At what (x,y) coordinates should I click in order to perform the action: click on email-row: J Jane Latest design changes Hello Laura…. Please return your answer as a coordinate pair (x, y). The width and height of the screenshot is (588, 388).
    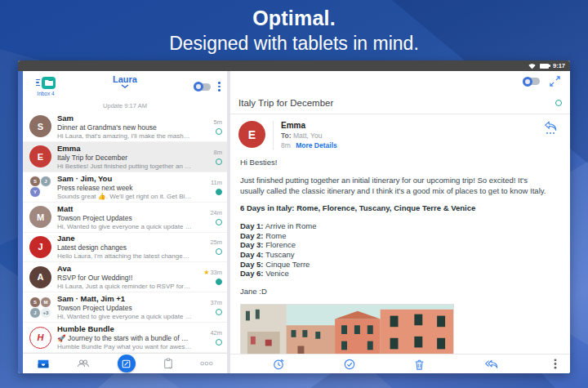
    Looking at the image, I should click on (125, 248).